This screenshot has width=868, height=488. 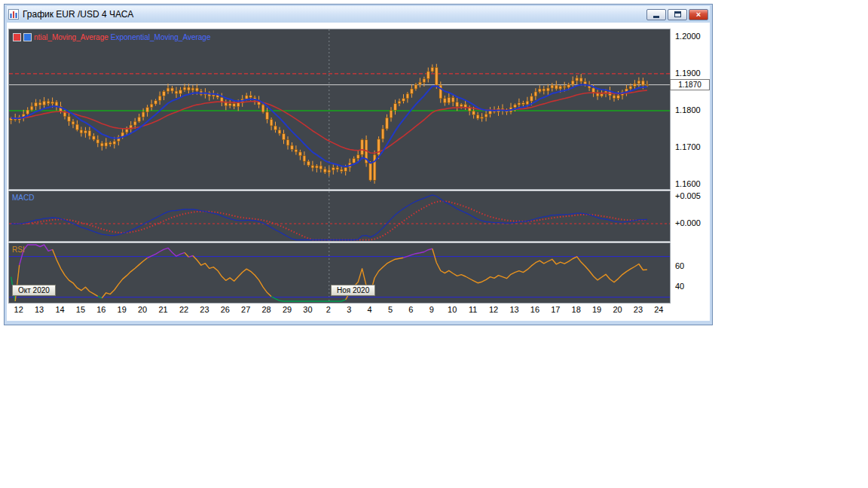 I want to click on date-label: 4, so click(x=370, y=310).